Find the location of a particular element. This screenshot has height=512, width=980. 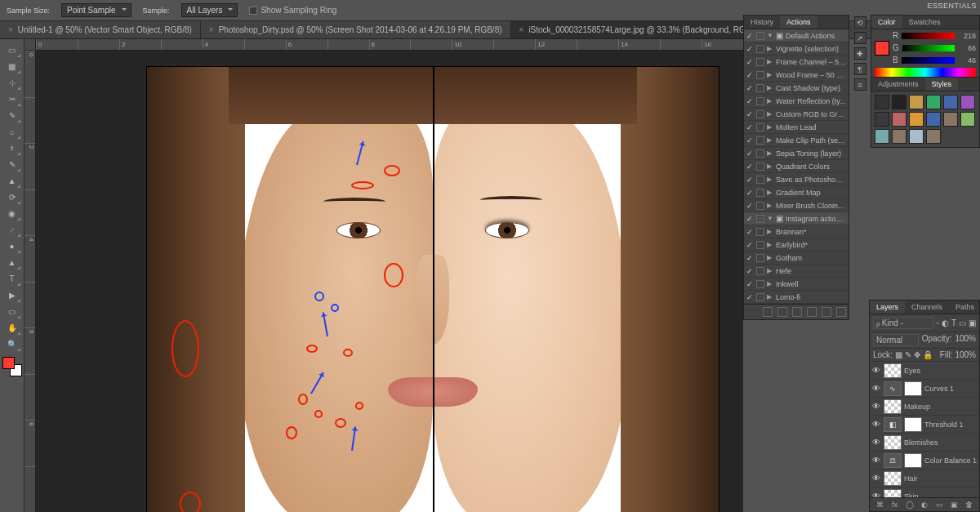

collapsed-panel-icon: ≡ is located at coordinates (861, 85).